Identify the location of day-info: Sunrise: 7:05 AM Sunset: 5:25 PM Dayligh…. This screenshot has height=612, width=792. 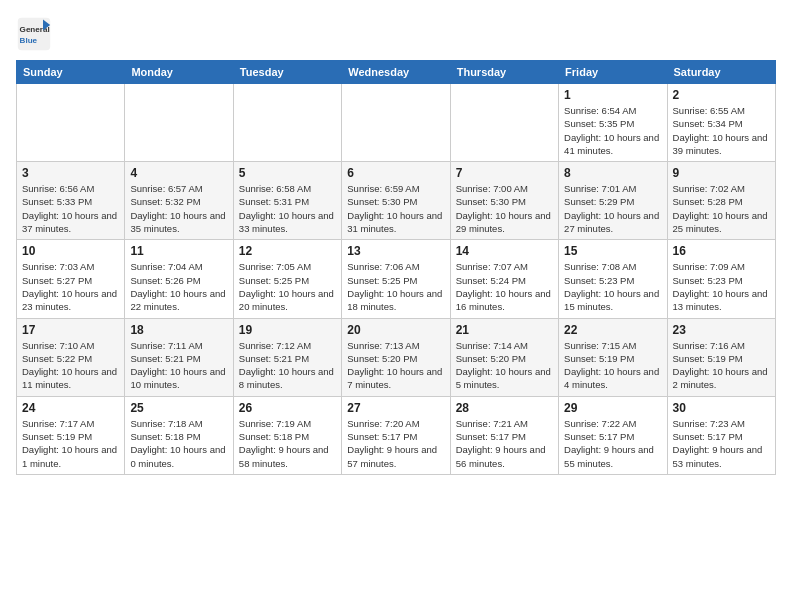
(288, 286).